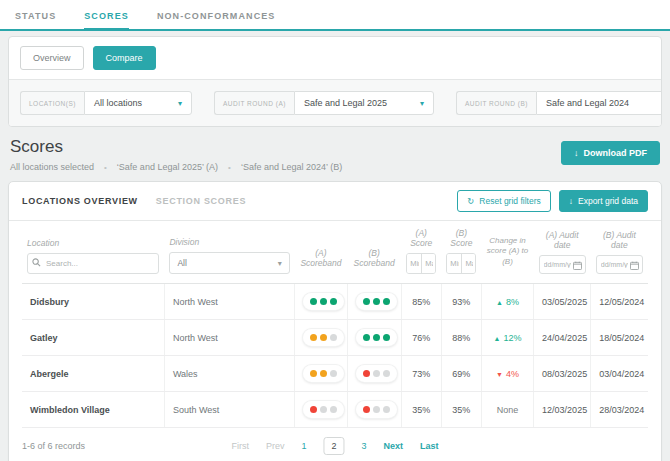  I want to click on download-pdf-button: ↓ Download PDF, so click(610, 153).